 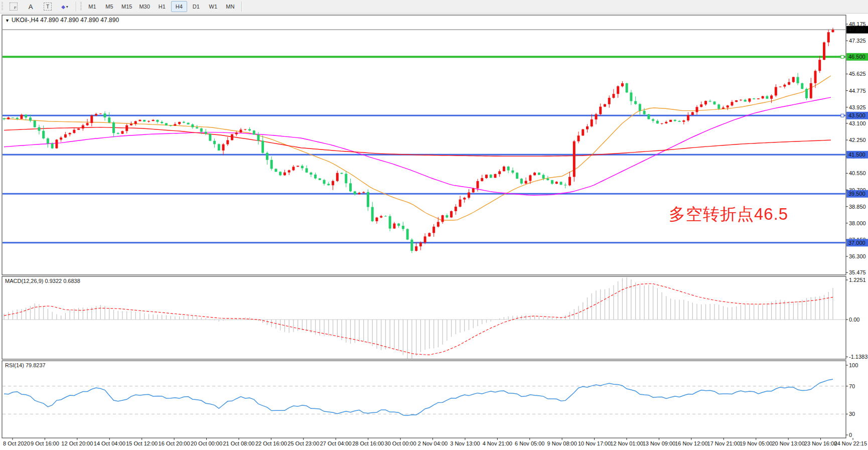 I want to click on time-axis-label: 28 Oct 16:00, so click(x=368, y=443).